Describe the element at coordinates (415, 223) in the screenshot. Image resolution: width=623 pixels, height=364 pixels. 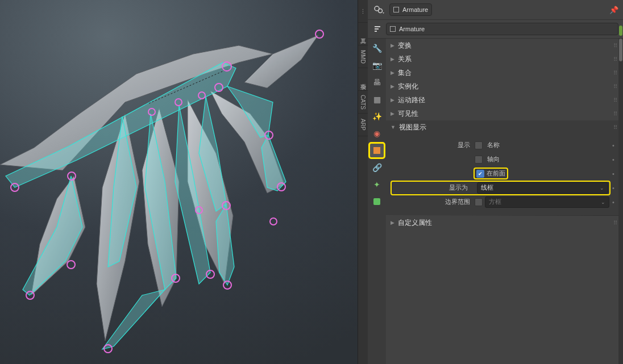
I see `panel-custom-properties-label: 自定义属性` at that location.